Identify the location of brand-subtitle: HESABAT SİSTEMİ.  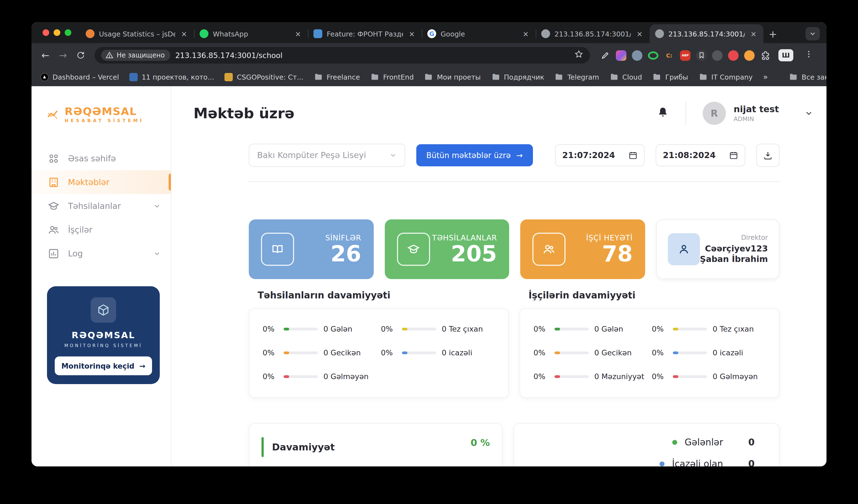
(104, 121).